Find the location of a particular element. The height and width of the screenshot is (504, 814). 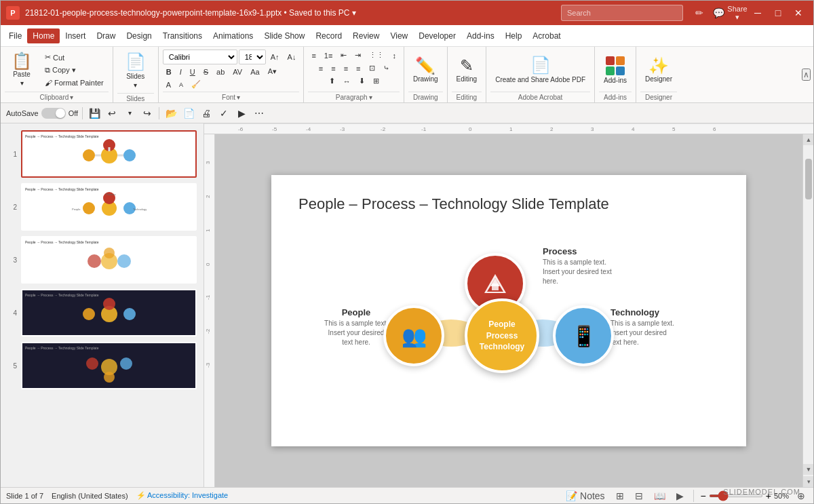

title-bar-search is located at coordinates (622, 13).